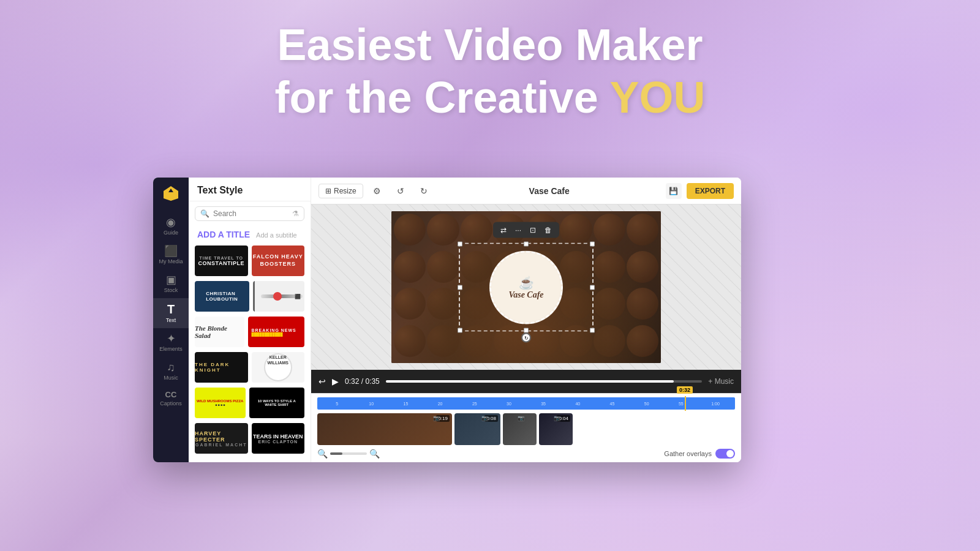 The width and height of the screenshot is (980, 551). Describe the element at coordinates (250, 403) in the screenshot. I see `template-row-5: WILD MUSHROOMS PIZZA ■ ■ ■ ■ 10 WAYS TO …` at that location.